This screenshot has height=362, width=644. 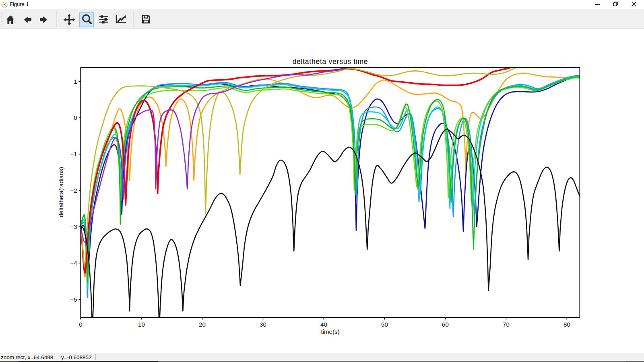 What do you see at coordinates (567, 324) in the screenshot?
I see `svg-text: 80` at bounding box center [567, 324].